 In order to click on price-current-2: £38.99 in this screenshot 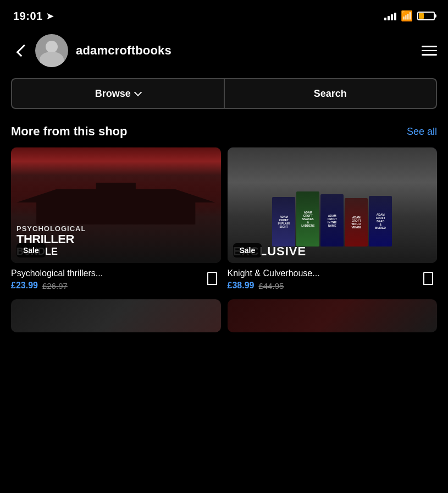, I will do `click(241, 286)`.